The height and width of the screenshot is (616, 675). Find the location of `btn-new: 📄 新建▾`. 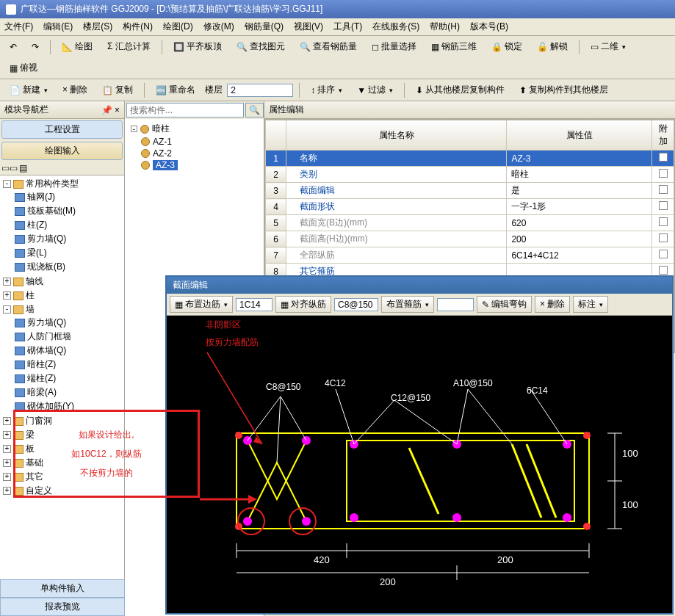

btn-new: 📄 新建▾ is located at coordinates (29, 90).